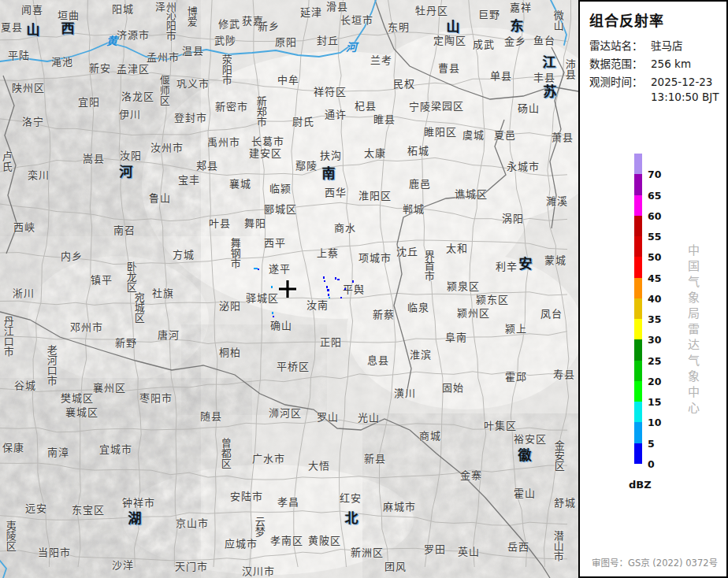  Describe the element at coordinates (405, 394) in the screenshot. I see `map-label: 潢川` at that location.